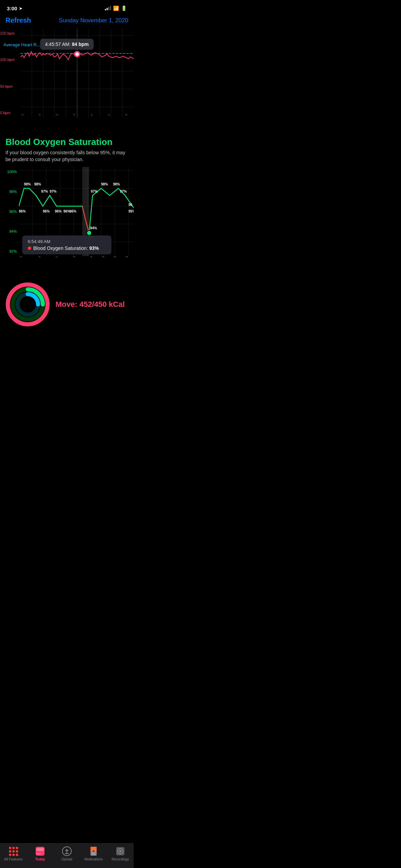 The height and width of the screenshot is (868, 401). I want to click on bo-y-labels: 100% 98% 96% 94% 92%, so click(10, 212).